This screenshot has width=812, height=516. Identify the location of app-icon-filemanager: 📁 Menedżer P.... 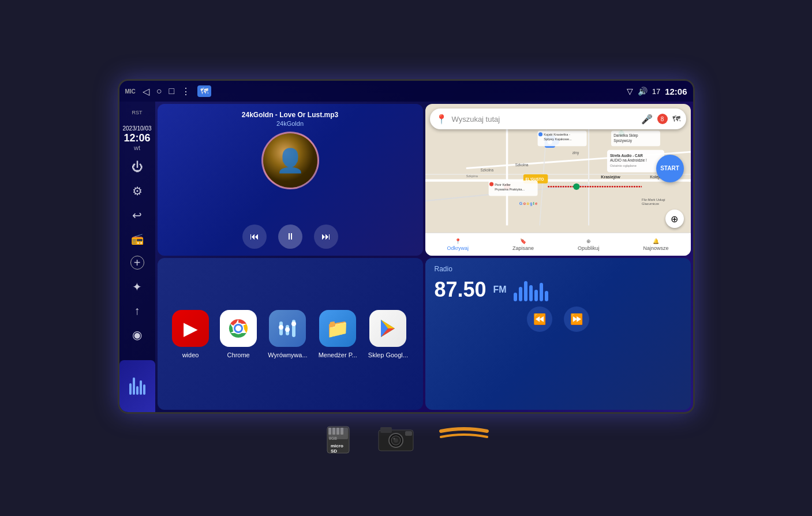
(338, 334).